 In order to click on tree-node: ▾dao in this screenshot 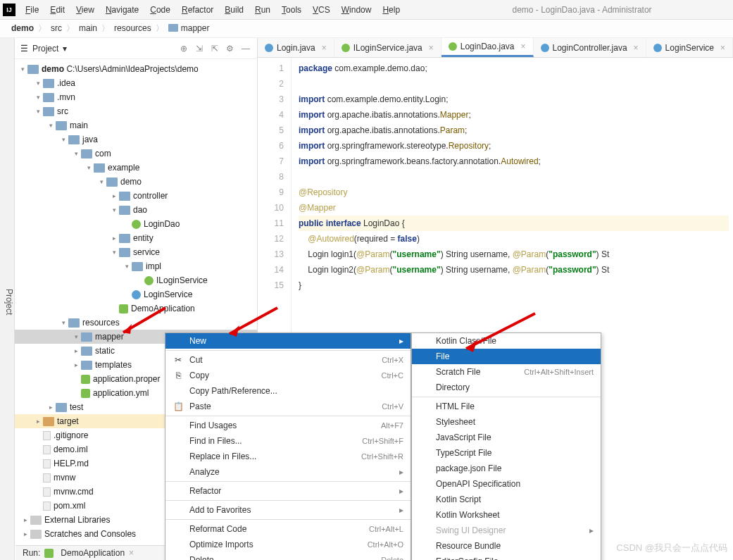, I will do `click(136, 210)`.